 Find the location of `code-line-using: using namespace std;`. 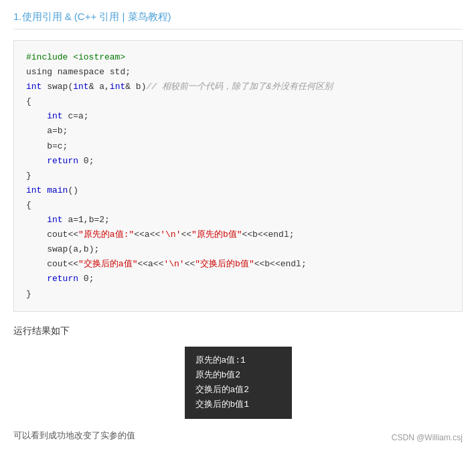

code-line-using: using namespace std; is located at coordinates (78, 72).